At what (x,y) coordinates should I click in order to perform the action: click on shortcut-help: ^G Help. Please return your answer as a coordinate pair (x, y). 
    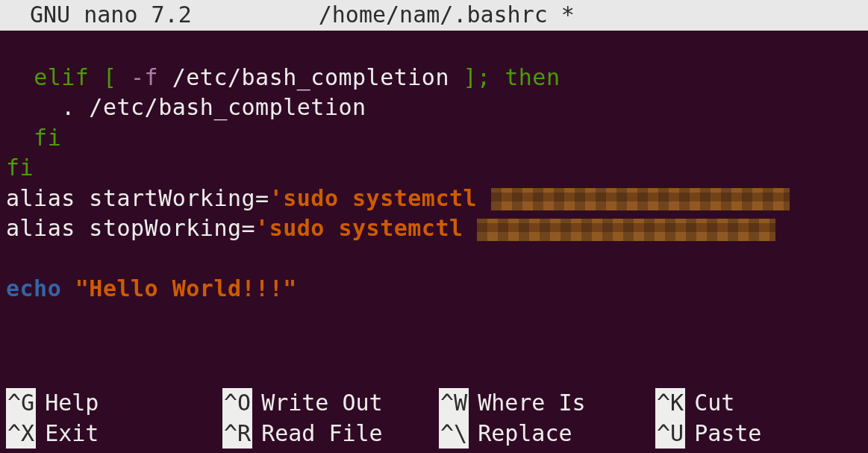
    Looking at the image, I should click on (114, 403).